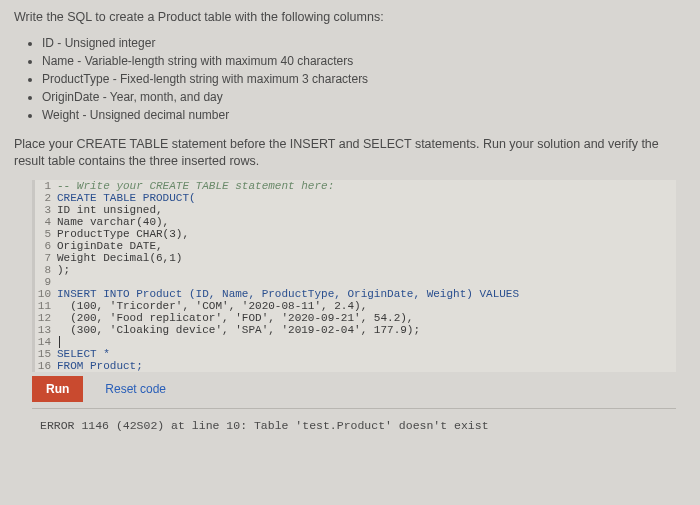 This screenshot has height=505, width=700. Describe the element at coordinates (64, 270) in the screenshot. I see `code-line: );` at that location.